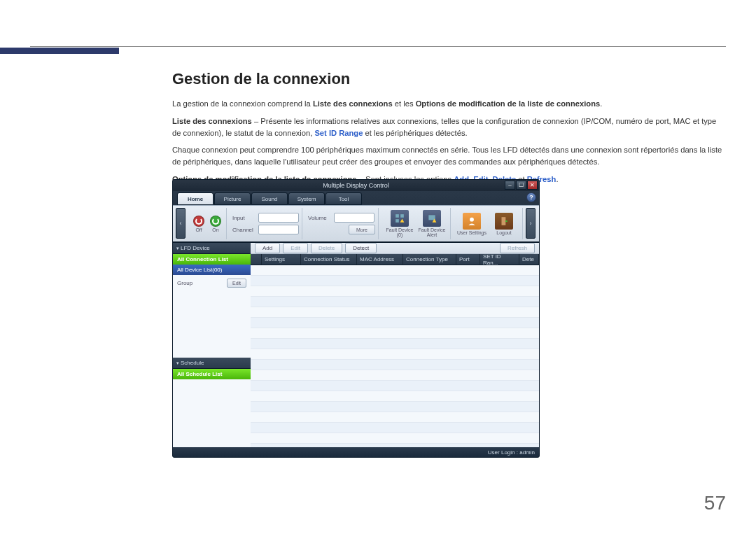  What do you see at coordinates (449, 79) in the screenshot?
I see `page-heading: Gestion de la connexion` at bounding box center [449, 79].